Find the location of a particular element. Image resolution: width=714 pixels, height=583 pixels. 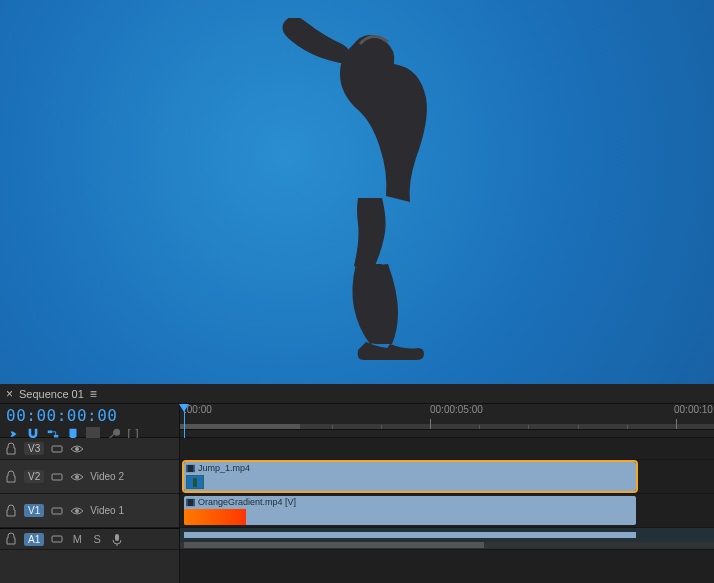

track-name: Video 1 is located at coordinates (107, 510).